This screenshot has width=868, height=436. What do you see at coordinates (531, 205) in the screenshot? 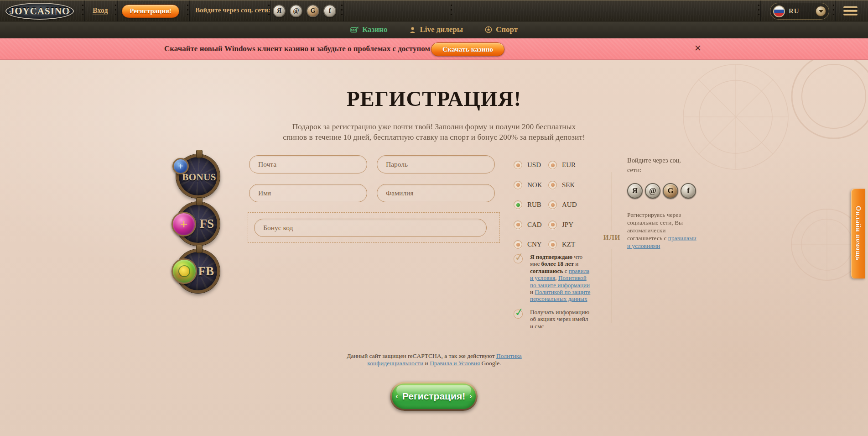
I see `currency-option-rub: RUB` at bounding box center [531, 205].